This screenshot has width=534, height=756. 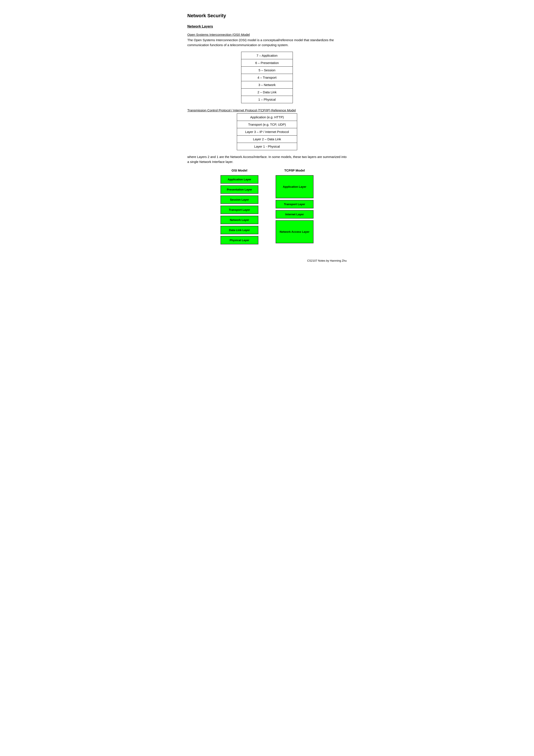 I want to click on tcpip-comparison-box: Network Access Layer, so click(x=295, y=232).